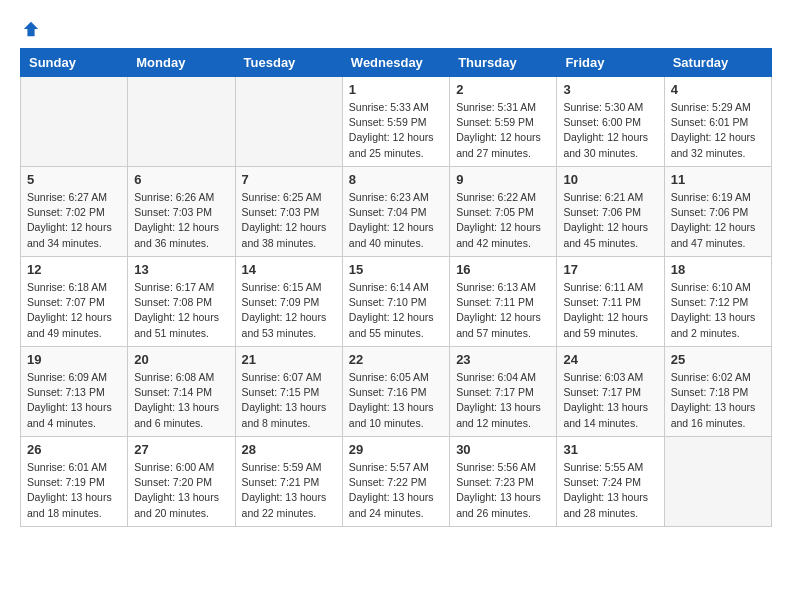  I want to click on day-number: 15, so click(396, 270).